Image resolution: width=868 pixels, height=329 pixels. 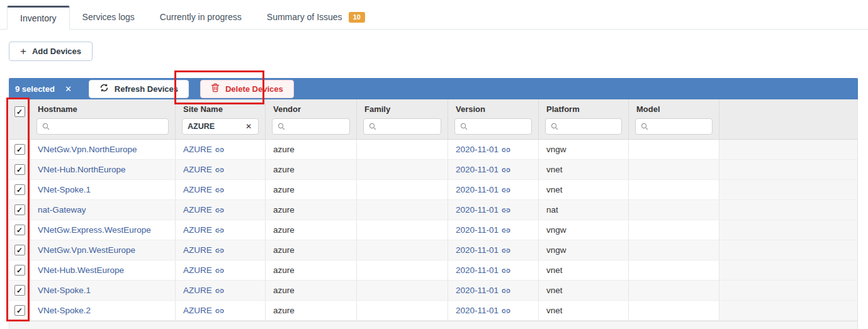 I want to click on table-row: ✓ VNet-Hub.NorthEurope AZURE azure 2020-…, so click(x=433, y=170).